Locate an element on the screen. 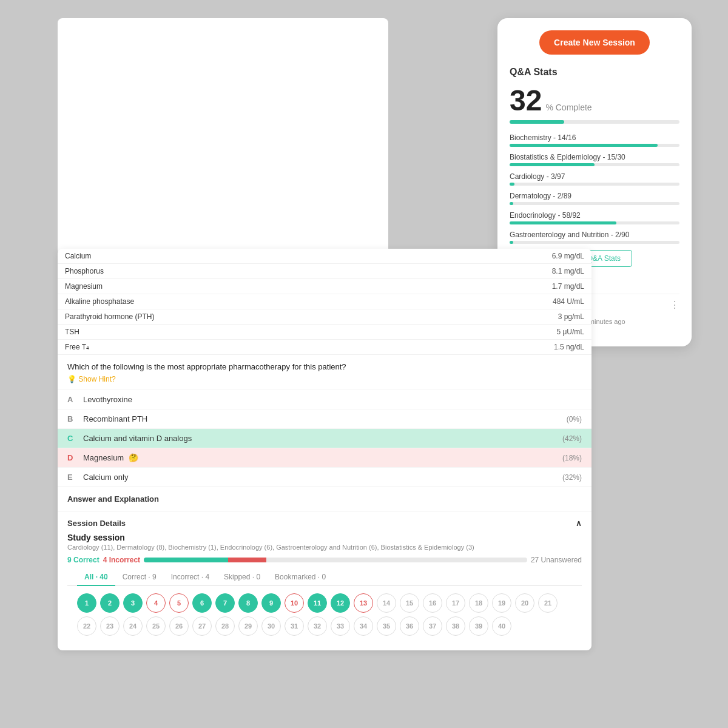 The image size is (728, 728). option-text: Recombinant PTH is located at coordinates (115, 419).